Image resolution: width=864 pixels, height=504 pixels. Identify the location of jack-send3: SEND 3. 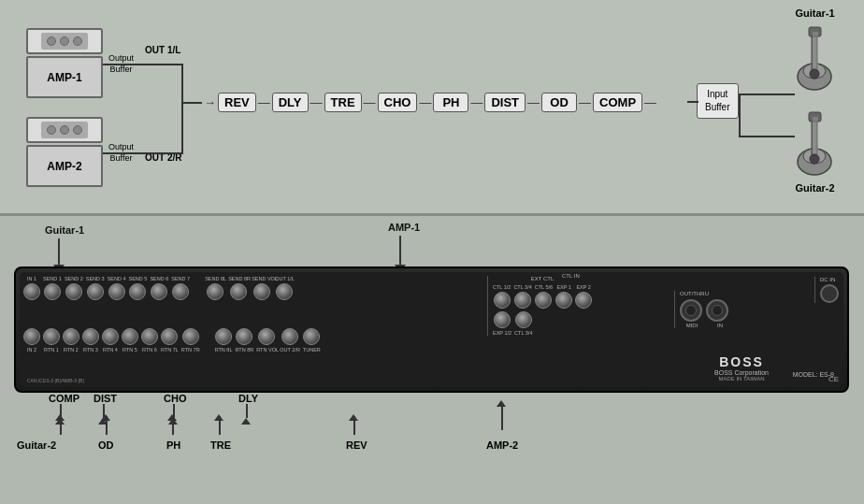
(95, 288).